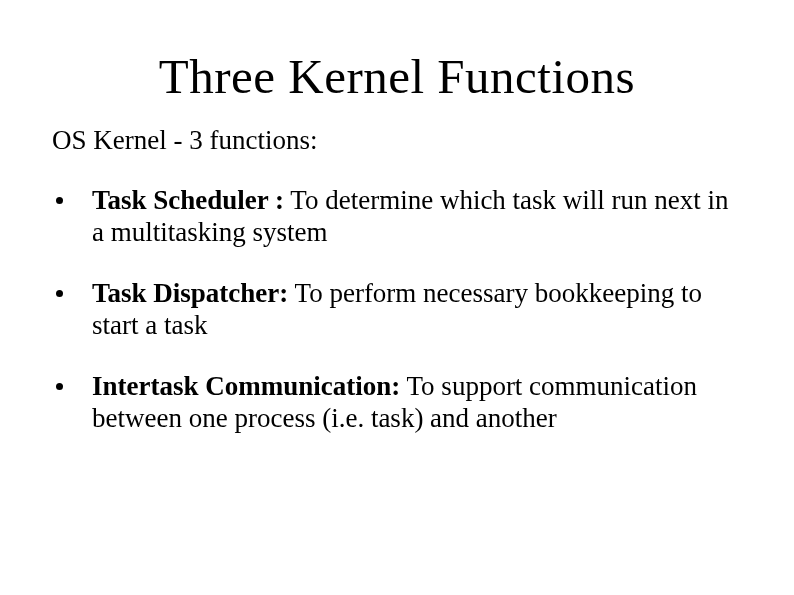 The height and width of the screenshot is (595, 794). What do you see at coordinates (397, 402) in the screenshot?
I see `list-item: Intertask Communication: To support comm…` at bounding box center [397, 402].